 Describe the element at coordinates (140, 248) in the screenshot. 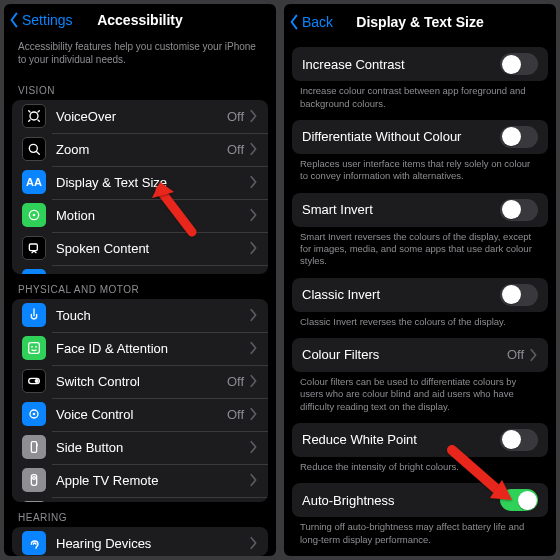

I see `settings-row-spoken: Spoken Content` at that location.